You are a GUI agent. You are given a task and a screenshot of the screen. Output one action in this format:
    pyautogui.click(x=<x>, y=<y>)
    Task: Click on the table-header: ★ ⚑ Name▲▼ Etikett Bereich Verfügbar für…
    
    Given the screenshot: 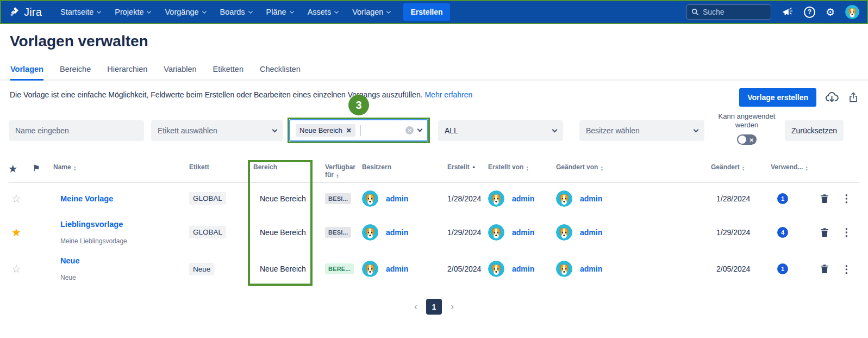 What is the action you would take?
    pyautogui.click(x=434, y=172)
    